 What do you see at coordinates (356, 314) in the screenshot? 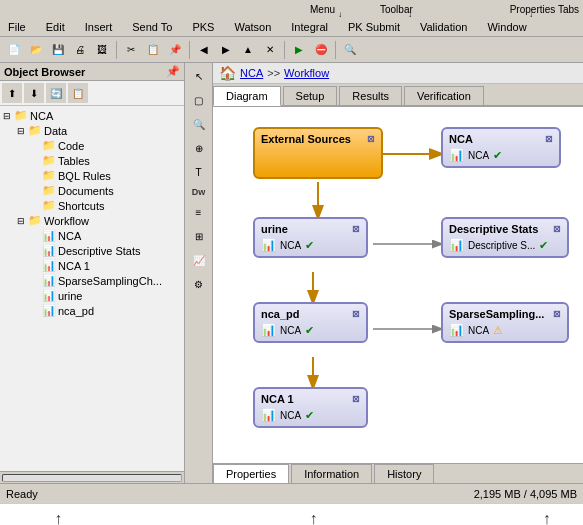
I see `wf-node-ncapd-corner: ⊠` at bounding box center [356, 314].